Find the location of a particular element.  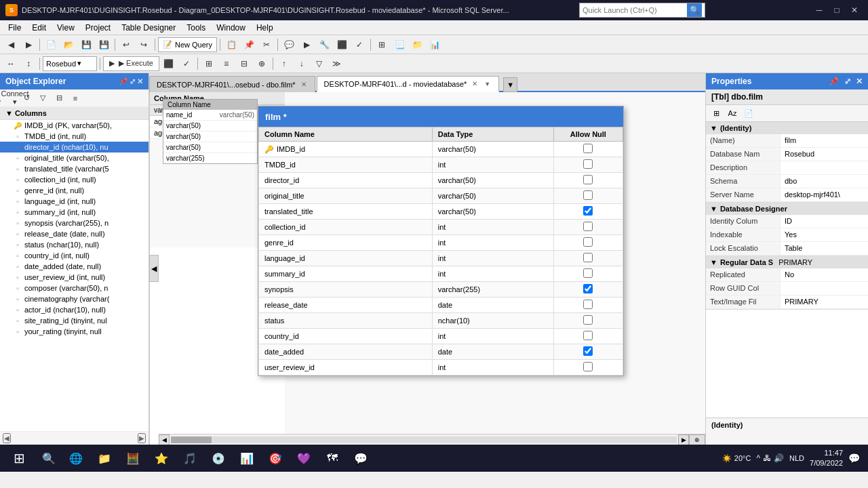

maximize-btn: □ is located at coordinates (837, 10).